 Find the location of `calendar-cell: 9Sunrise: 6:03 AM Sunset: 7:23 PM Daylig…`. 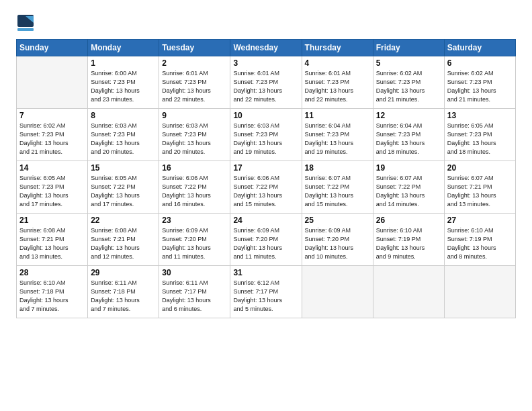

calendar-cell: 9Sunrise: 6:03 AM Sunset: 7:23 PM Daylig… is located at coordinates (195, 135).